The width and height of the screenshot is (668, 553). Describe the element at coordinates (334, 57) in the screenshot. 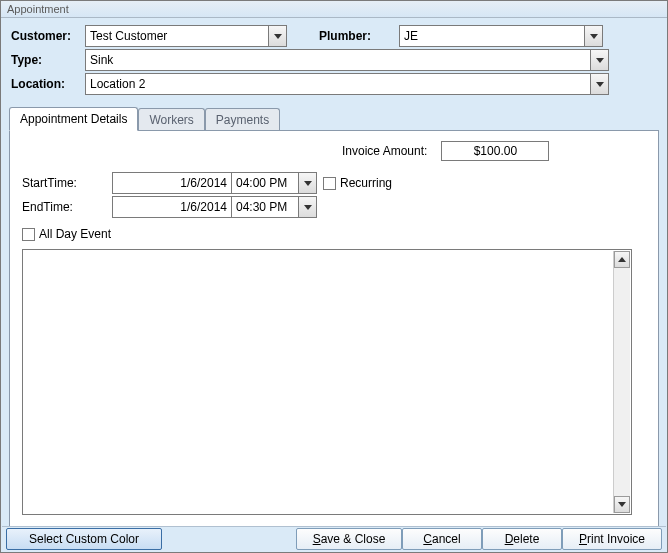

I see `header-form: Customer: Test Customer Plumber: JE Type…` at that location.